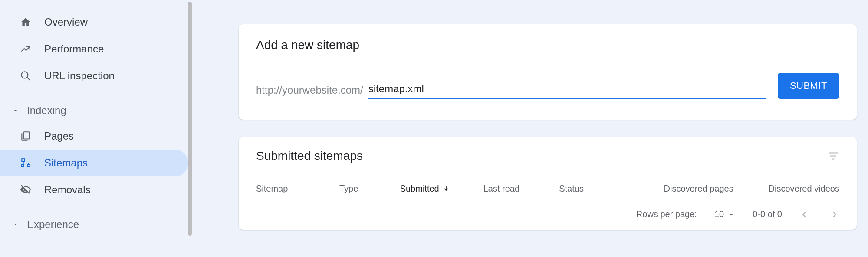 This screenshot has width=868, height=257. What do you see at coordinates (94, 224) in the screenshot?
I see `section-header-experience: Experience` at bounding box center [94, 224].